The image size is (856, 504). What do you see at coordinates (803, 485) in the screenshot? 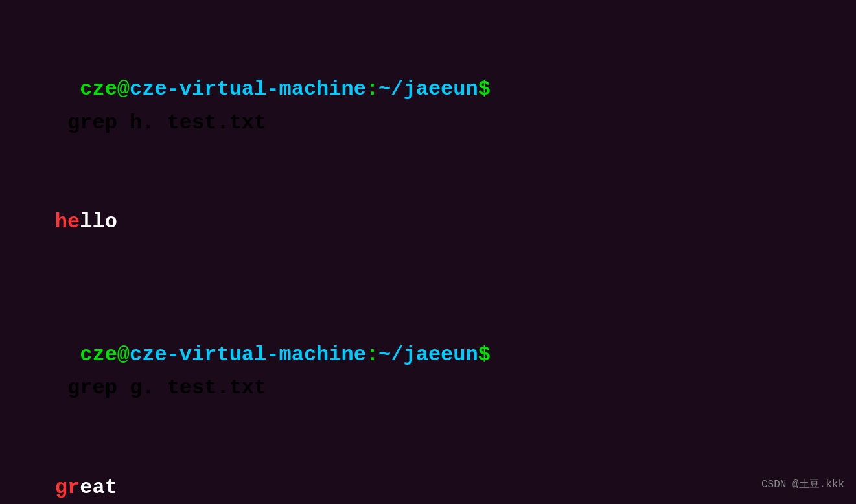
I see `watermark: CSDN @土豆.kkk` at bounding box center [803, 485].